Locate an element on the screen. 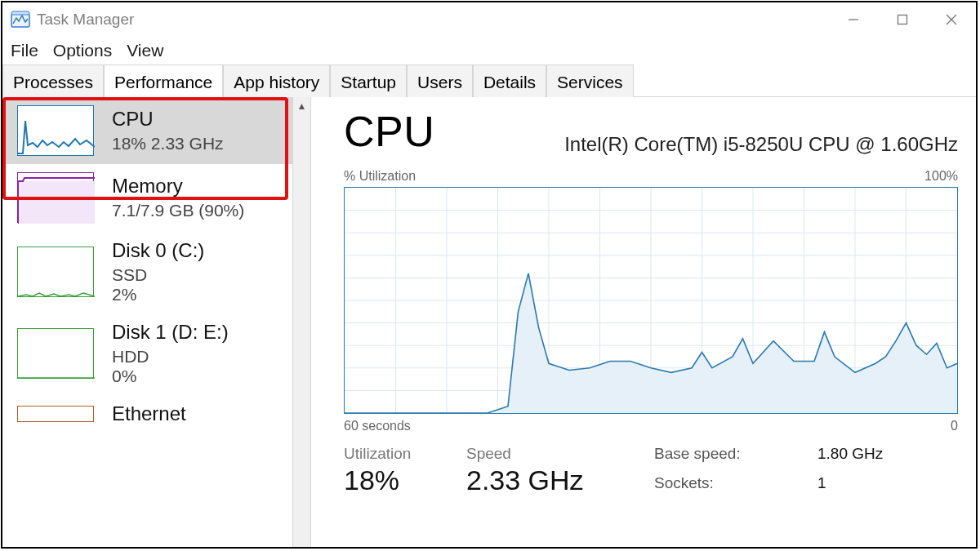 The height and width of the screenshot is (551, 980). tab-startup: Startup is located at coordinates (368, 81).